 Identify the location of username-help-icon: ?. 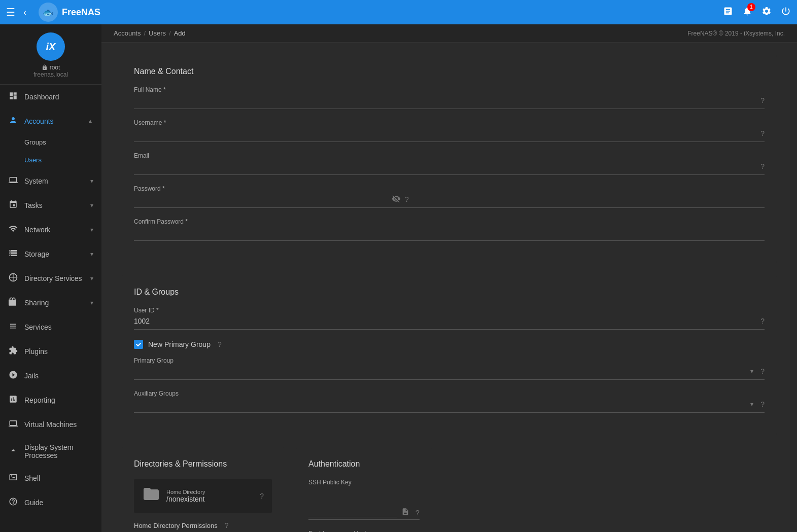
(763, 133).